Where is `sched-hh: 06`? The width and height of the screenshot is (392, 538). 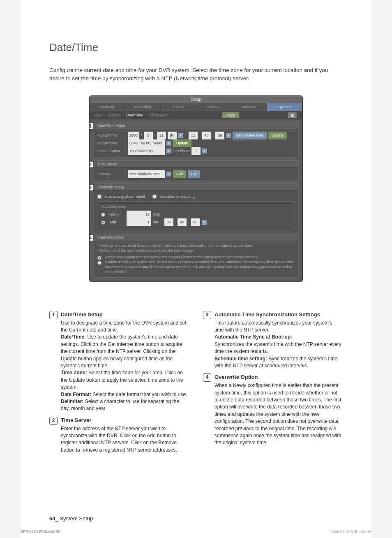 sched-hh: 06 is located at coordinates (169, 222).